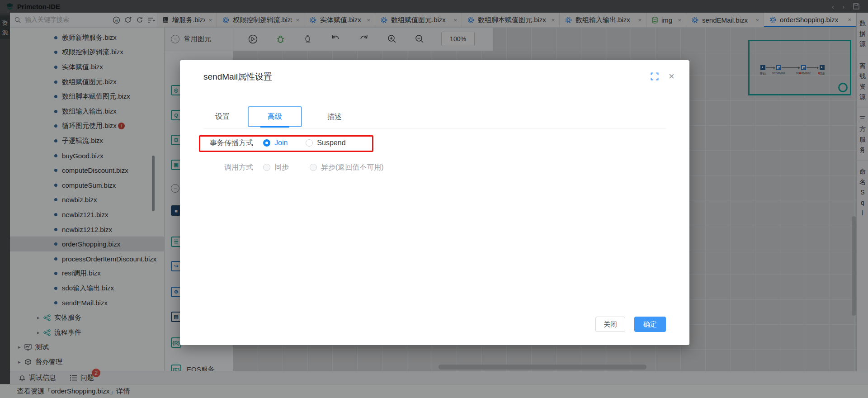 The width and height of the screenshot is (868, 398). What do you see at coordinates (610, 324) in the screenshot?
I see `close-button: 关闭` at bounding box center [610, 324].